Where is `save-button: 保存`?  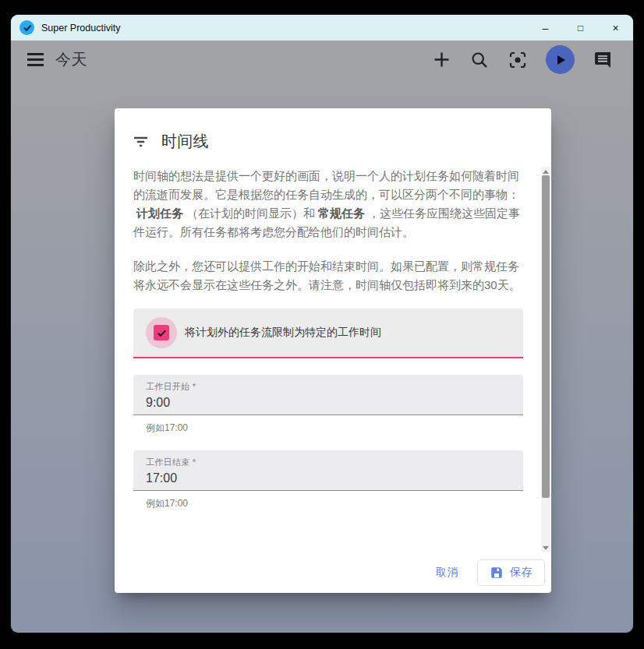
save-button: 保存 is located at coordinates (511, 573).